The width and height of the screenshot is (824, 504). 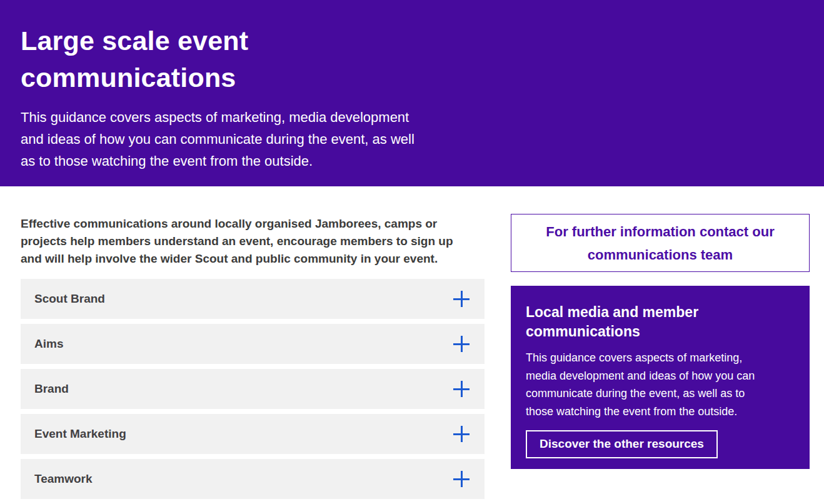 I want to click on discover-resources-button: Discover the other resources, so click(x=621, y=444).